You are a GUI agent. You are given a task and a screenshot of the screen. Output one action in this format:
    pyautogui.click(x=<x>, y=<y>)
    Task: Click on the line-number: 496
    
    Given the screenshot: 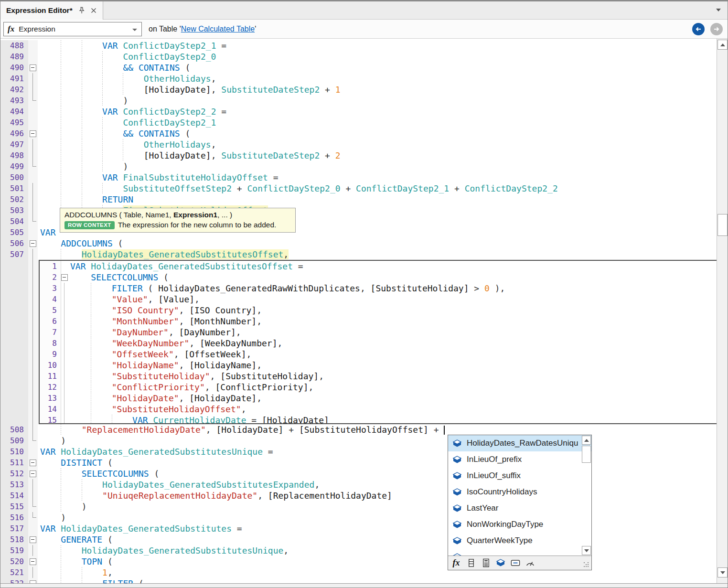 What is the action you would take?
    pyautogui.click(x=14, y=134)
    